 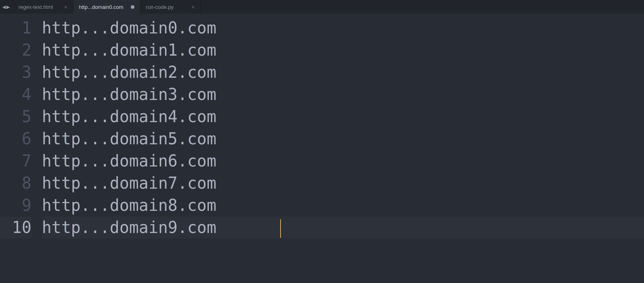 What do you see at coordinates (343, 73) in the screenshot?
I see `editor-line: http...domain2.com` at bounding box center [343, 73].